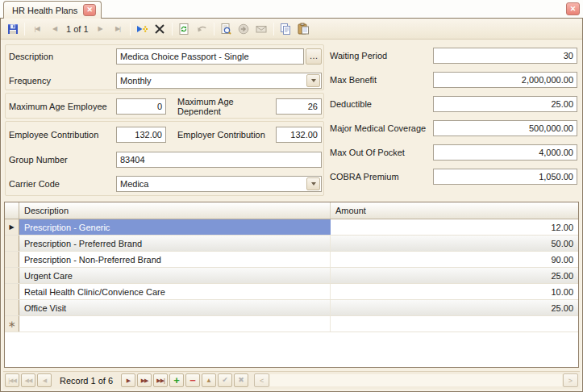 The width and height of the screenshot is (583, 392). What do you see at coordinates (175, 324) in the screenshot?
I see `cell-description-empty` at bounding box center [175, 324].